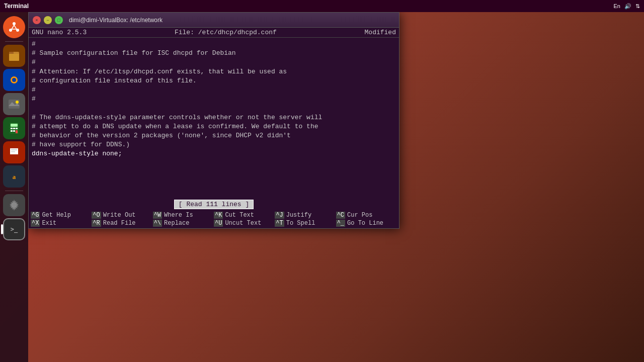 The width and height of the screenshot is (644, 362). What do you see at coordinates (245, 223) in the screenshot?
I see `shortcut-item: ^UUncut Text` at bounding box center [245, 223].